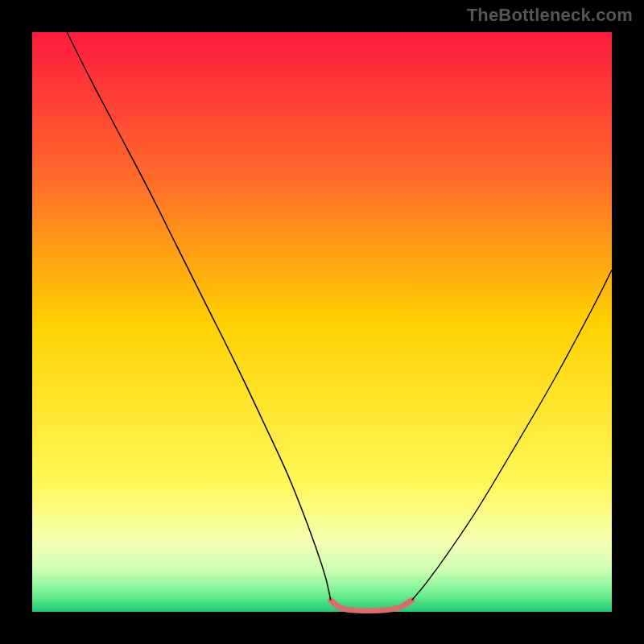 Image resolution: width=644 pixels, height=644 pixels. Describe the element at coordinates (550, 15) in the screenshot. I see `watermark-text: TheBottleneck.com` at that location.